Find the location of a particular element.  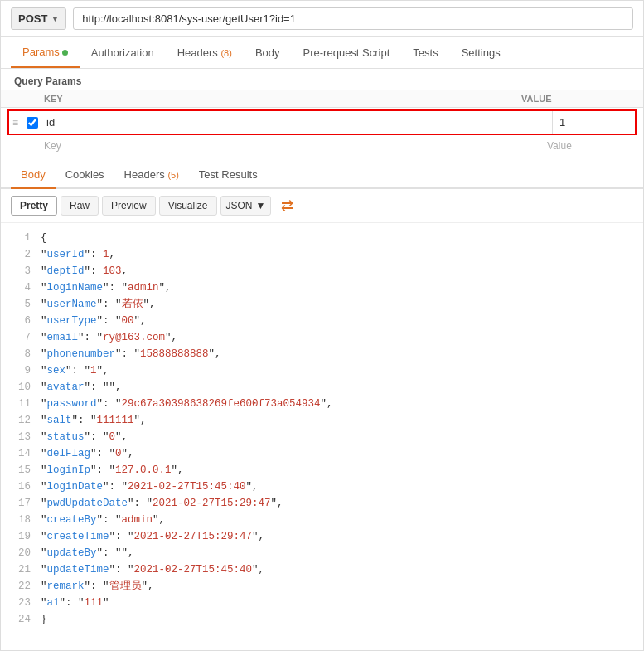

line-content: "password": "29c67a30398638269fe600f73a0… is located at coordinates (187, 404).